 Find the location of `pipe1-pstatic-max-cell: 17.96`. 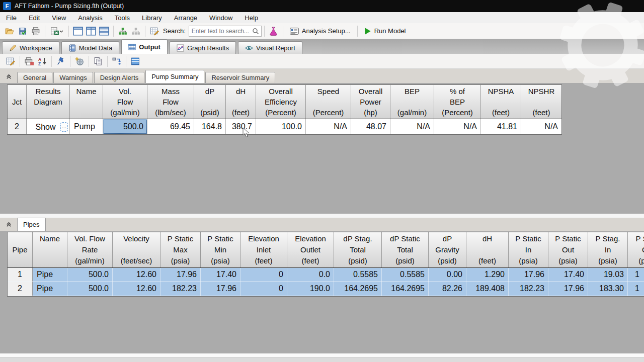

pipe1-pstatic-max-cell: 17.96 is located at coordinates (181, 275).